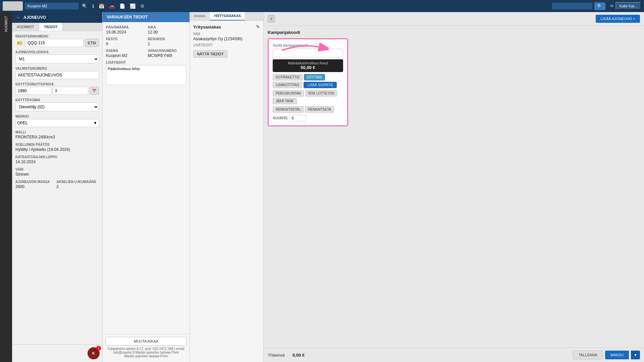  What do you see at coordinates (25, 27) in the screenshot?
I see `tab-huomiot: HUOMIOT` at bounding box center [25, 27].